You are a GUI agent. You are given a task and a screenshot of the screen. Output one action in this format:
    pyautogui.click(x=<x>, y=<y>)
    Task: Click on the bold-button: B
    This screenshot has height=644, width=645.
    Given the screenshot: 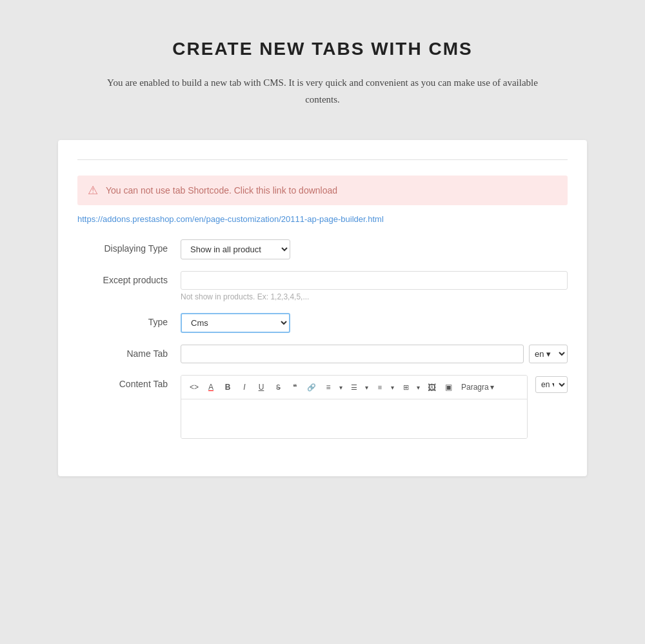 What is the action you would take?
    pyautogui.click(x=228, y=387)
    